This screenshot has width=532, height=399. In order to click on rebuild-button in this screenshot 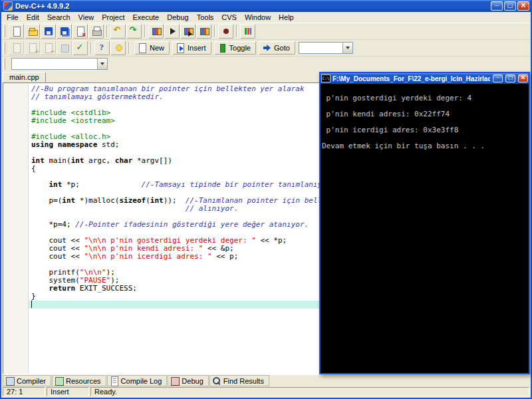, I will do `click(203, 31)`.